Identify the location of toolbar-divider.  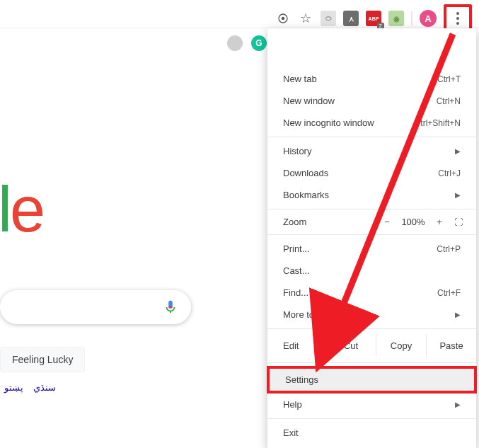
(412, 18).